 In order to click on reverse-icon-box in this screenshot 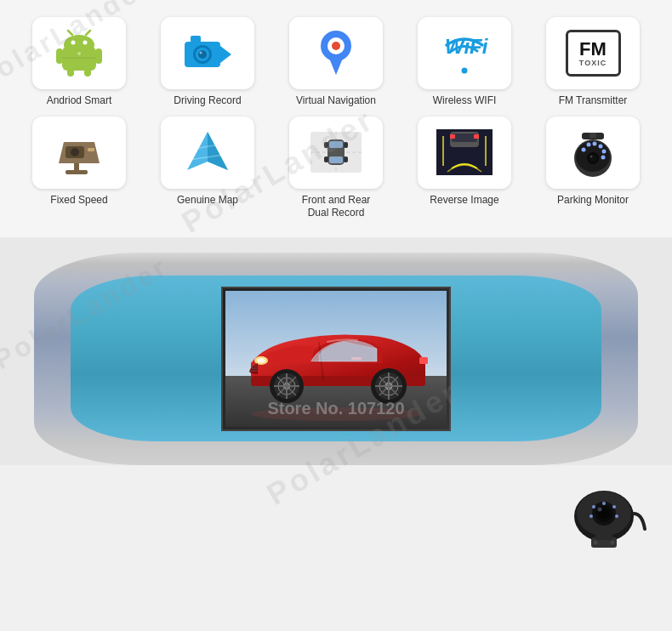, I will do `click(464, 153)`.